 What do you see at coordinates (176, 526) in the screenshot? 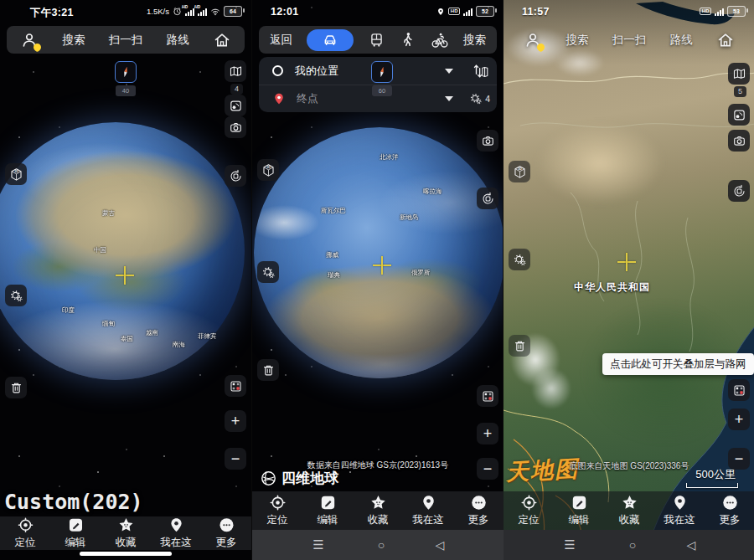
I see `map-pin-icon` at bounding box center [176, 526].